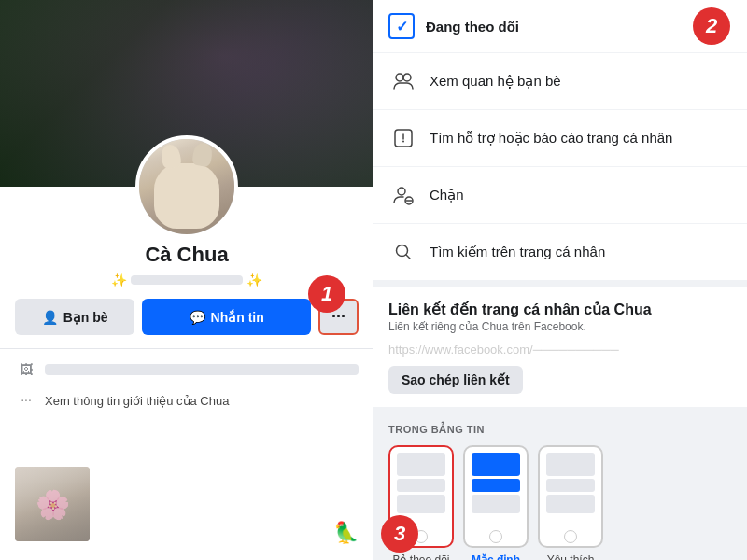 Image resolution: width=747 pixels, height=560 pixels. Describe the element at coordinates (571, 537) in the screenshot. I see `home-btn-favorite` at that location.